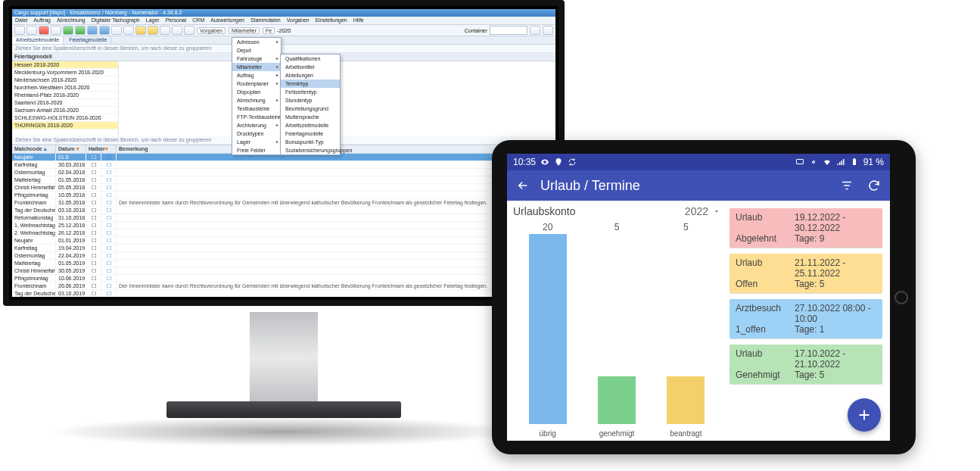 The width and height of the screenshot is (980, 471). Describe the element at coordinates (284, 233) in the screenshot. I see `table-row: 2. Weihnachtstag26.12.2018☐☐` at that location.